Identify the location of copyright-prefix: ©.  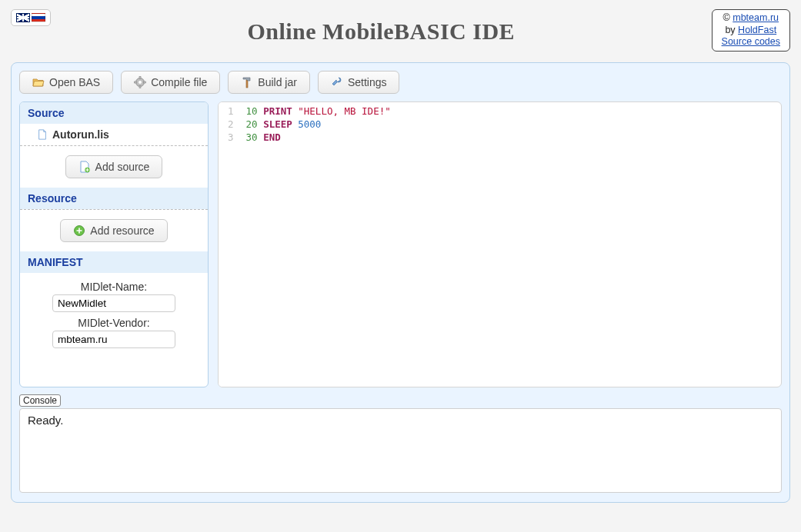
(728, 18).